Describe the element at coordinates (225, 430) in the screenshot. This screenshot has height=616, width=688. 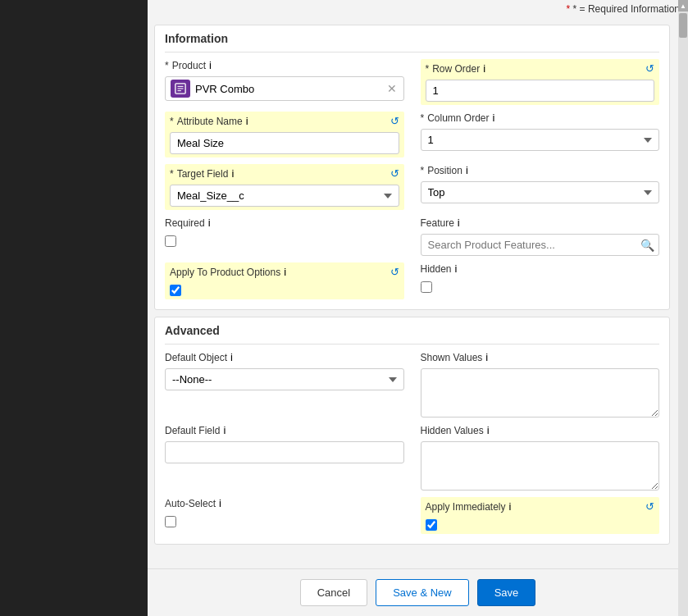
I see `default-field-info-icon: i` at that location.